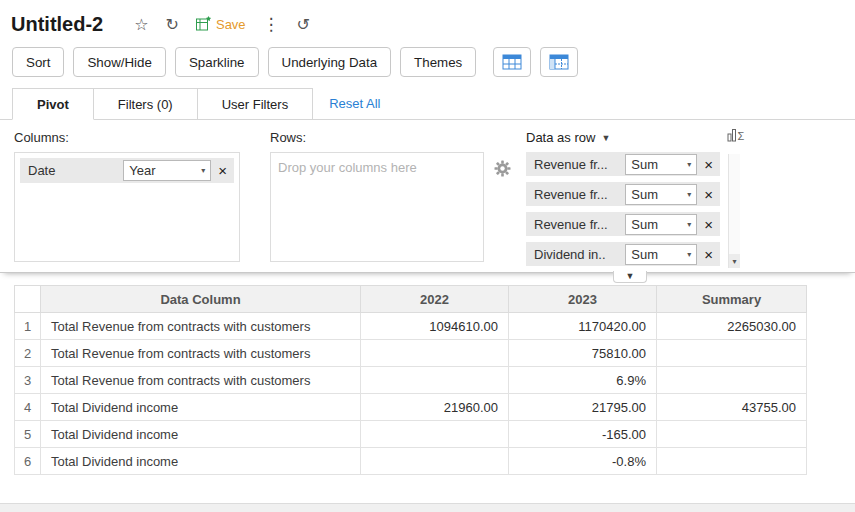 The height and width of the screenshot is (512, 855). Describe the element at coordinates (583, 326) in the screenshot. I see `cell-2023: 1170420.00` at that location.